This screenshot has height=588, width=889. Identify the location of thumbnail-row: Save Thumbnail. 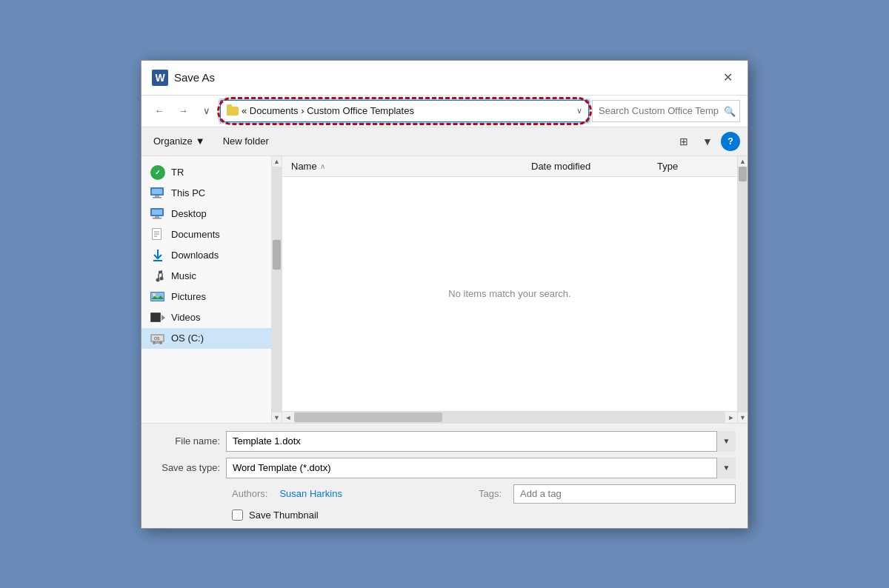
(444, 515).